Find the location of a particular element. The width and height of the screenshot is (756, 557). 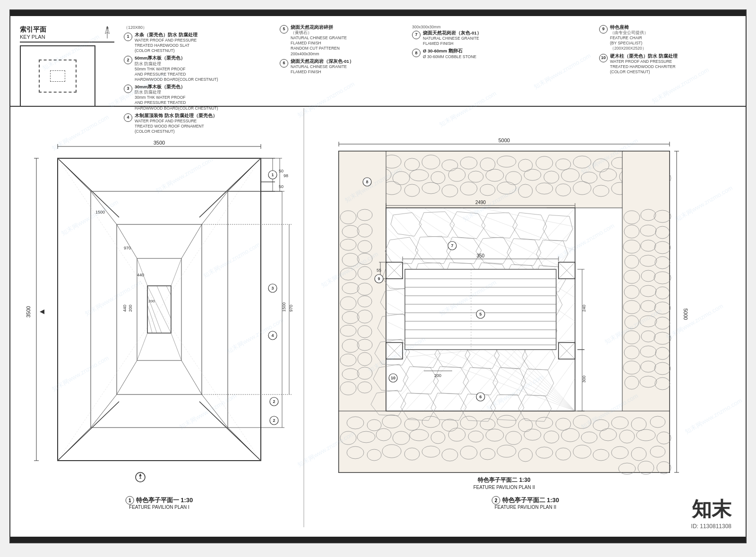

top-border is located at coordinates (378, 13).